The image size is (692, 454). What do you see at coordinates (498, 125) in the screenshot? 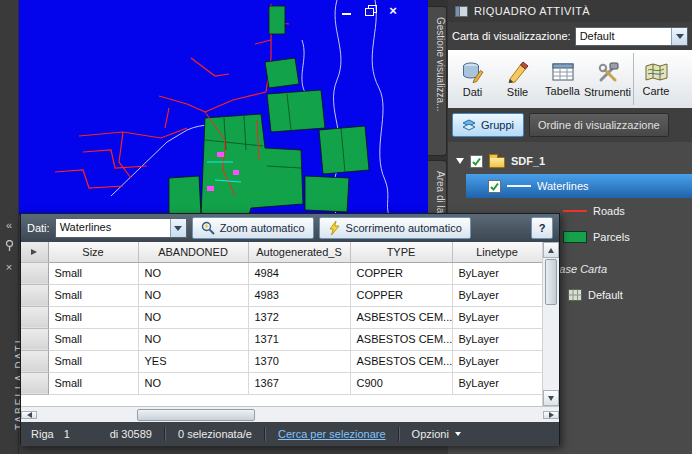
I see `tab-gruppi-label: Gruppi` at bounding box center [498, 125].